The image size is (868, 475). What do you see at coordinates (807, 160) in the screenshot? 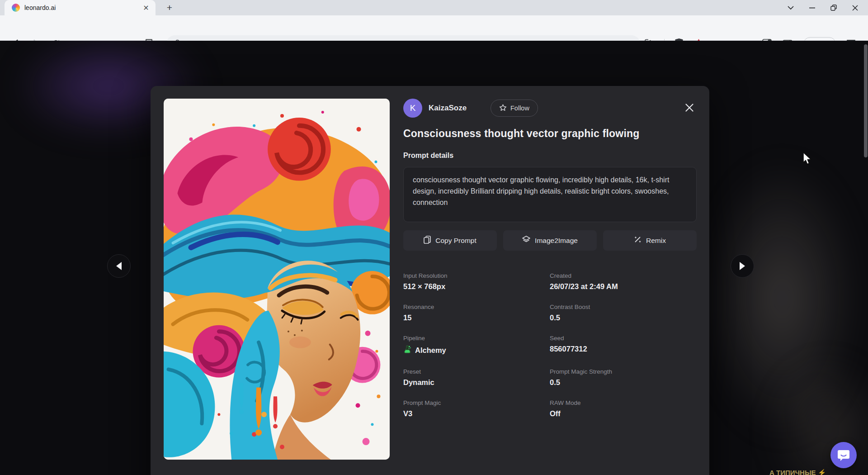
I see `mouse-cursor` at bounding box center [807, 160].